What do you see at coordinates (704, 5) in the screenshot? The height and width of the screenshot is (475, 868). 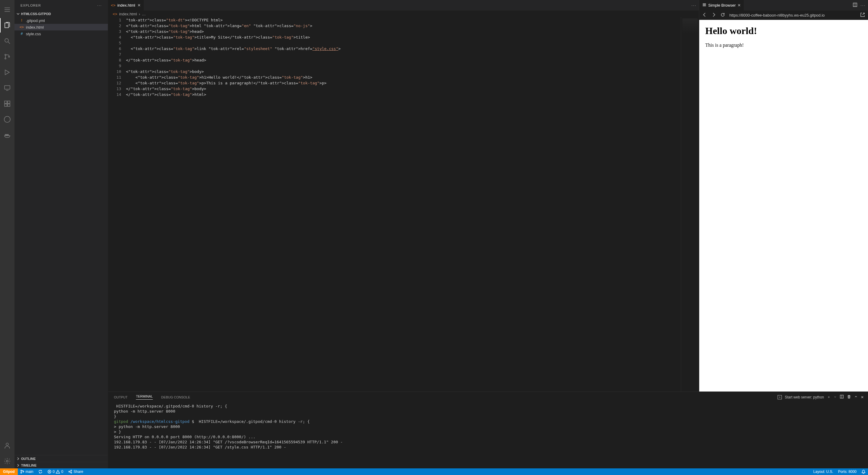 I see `browser-tab-icon` at bounding box center [704, 5].